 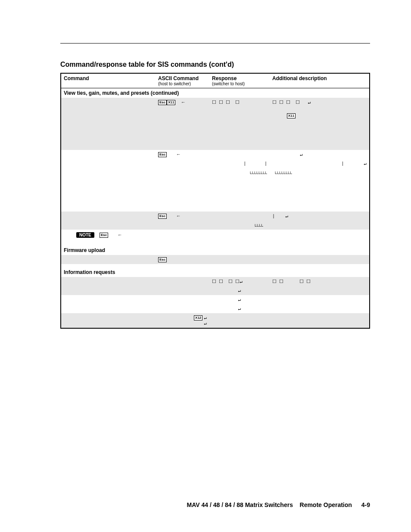 I want to click on table-row: Esc ← | ↵, so click(x=215, y=216).